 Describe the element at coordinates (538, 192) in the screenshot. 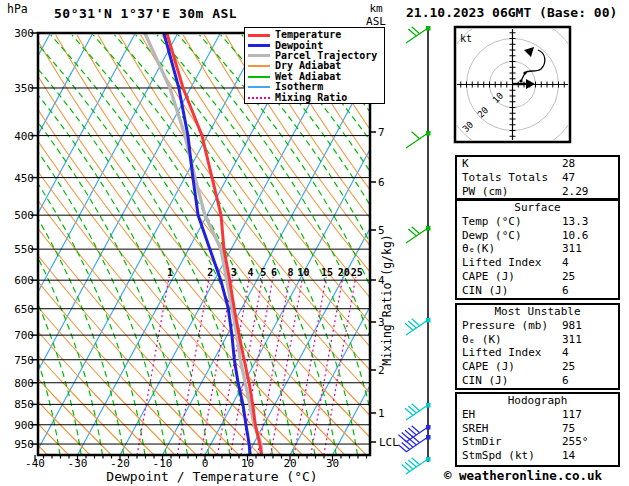

I see `panel-row: PW (cm)2.29` at that location.